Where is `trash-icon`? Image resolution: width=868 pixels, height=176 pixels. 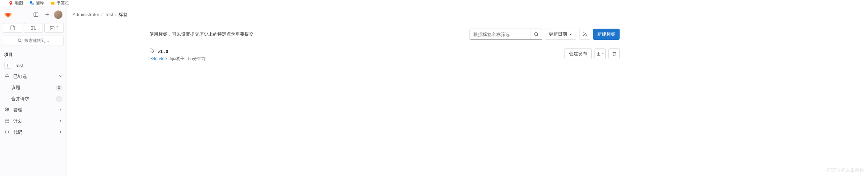
trash-icon is located at coordinates (614, 54).